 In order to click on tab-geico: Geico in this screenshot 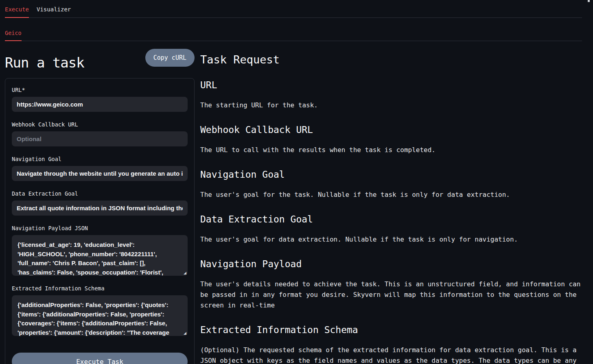, I will do `click(13, 29)`.